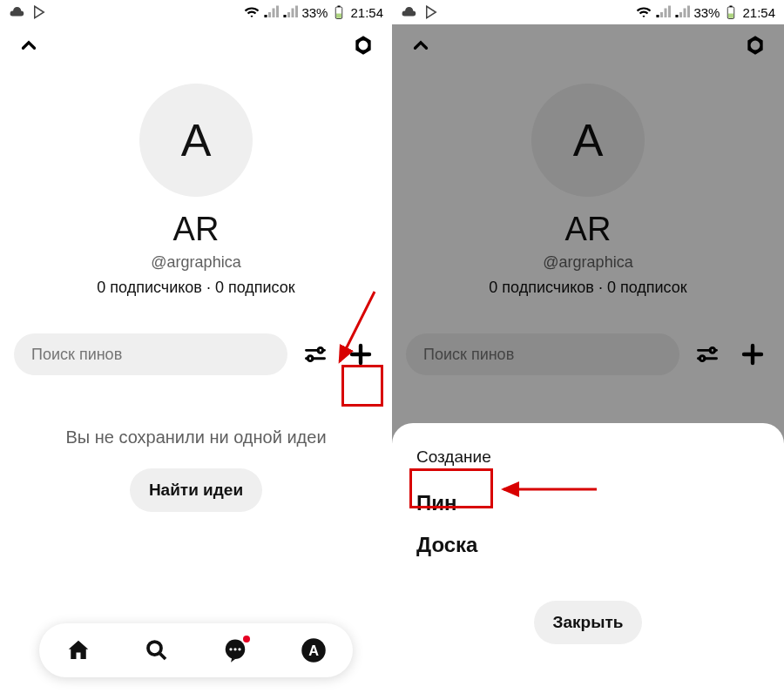  What do you see at coordinates (151, 354) in the screenshot?
I see `search-input` at bounding box center [151, 354].